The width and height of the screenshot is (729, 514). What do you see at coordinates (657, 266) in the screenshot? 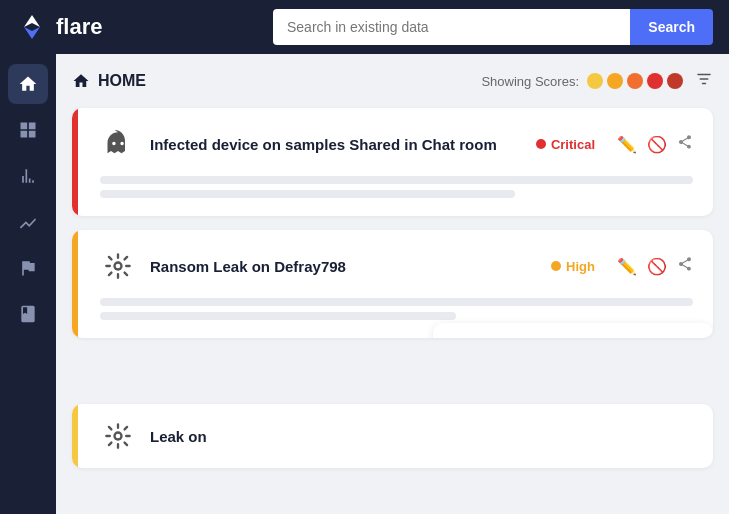
I see `block-icon-2: 🚫` at bounding box center [657, 266].